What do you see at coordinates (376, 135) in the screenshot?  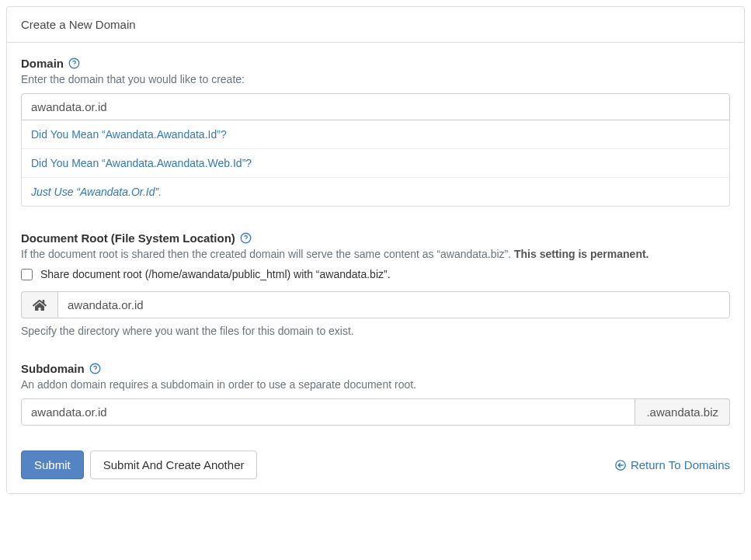 I see `domain-suggestion-0: Did You Mean “Awandata.Awandata.Id”?` at bounding box center [376, 135].